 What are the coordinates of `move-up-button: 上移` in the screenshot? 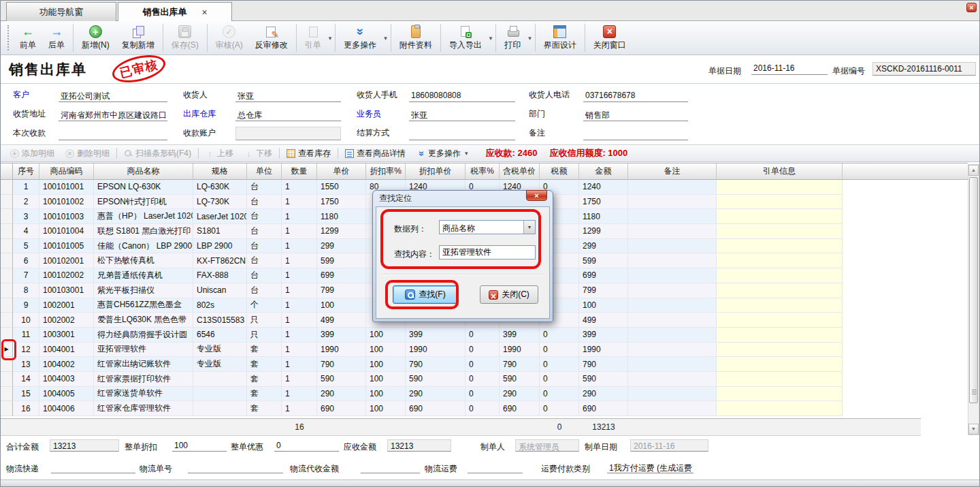 It's located at (219, 154).